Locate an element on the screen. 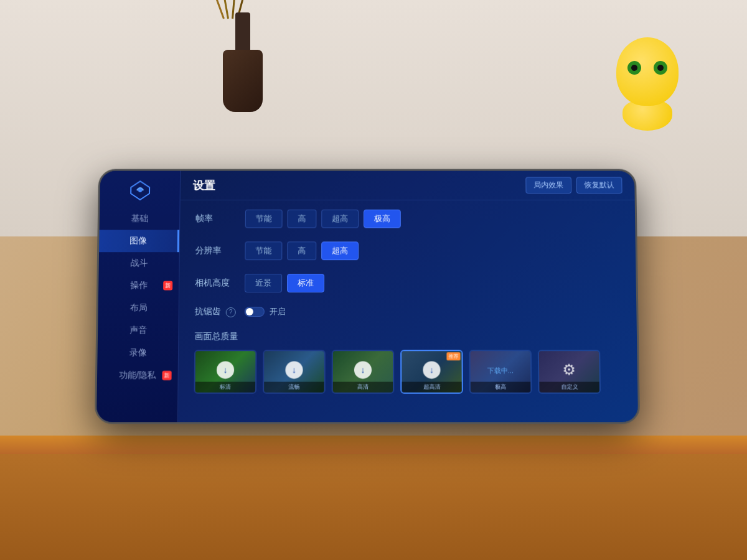 The height and width of the screenshot is (560, 747). resolution-label: 分辨率 is located at coordinates (220, 251).